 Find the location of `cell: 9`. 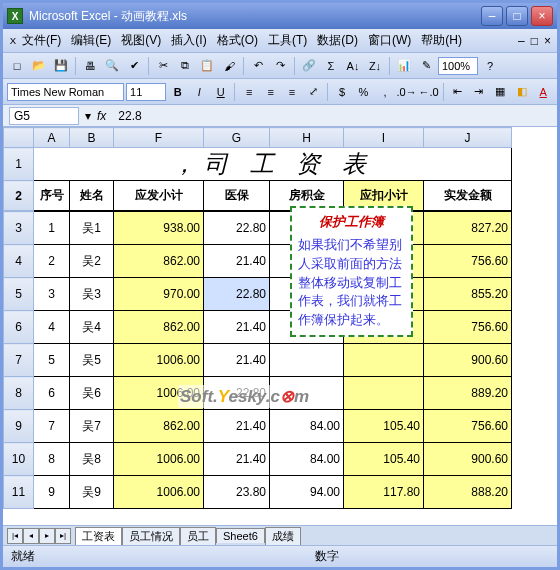

cell: 9 is located at coordinates (52, 492).